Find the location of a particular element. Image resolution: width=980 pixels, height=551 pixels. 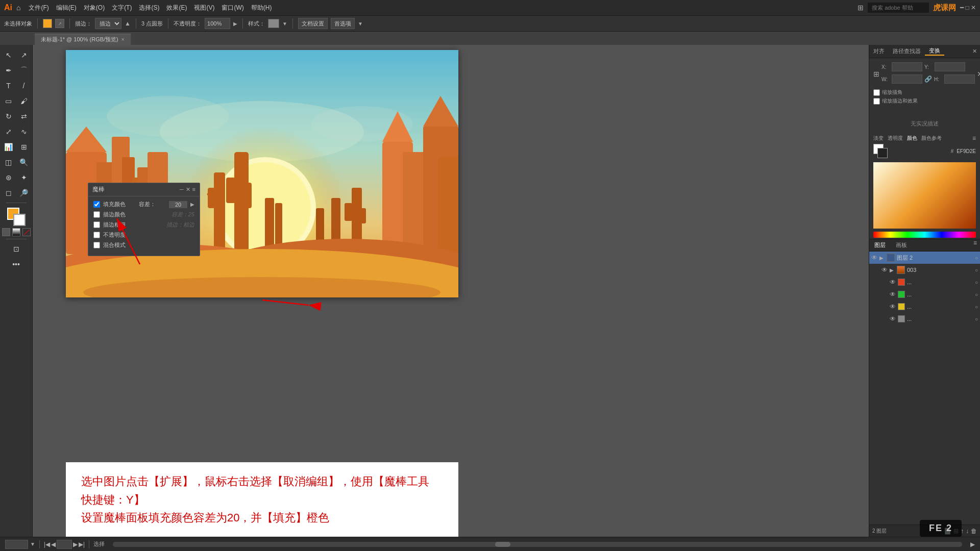

layer-item-layer2: 👁 ▶ 图层 2 ○ is located at coordinates (925, 258).